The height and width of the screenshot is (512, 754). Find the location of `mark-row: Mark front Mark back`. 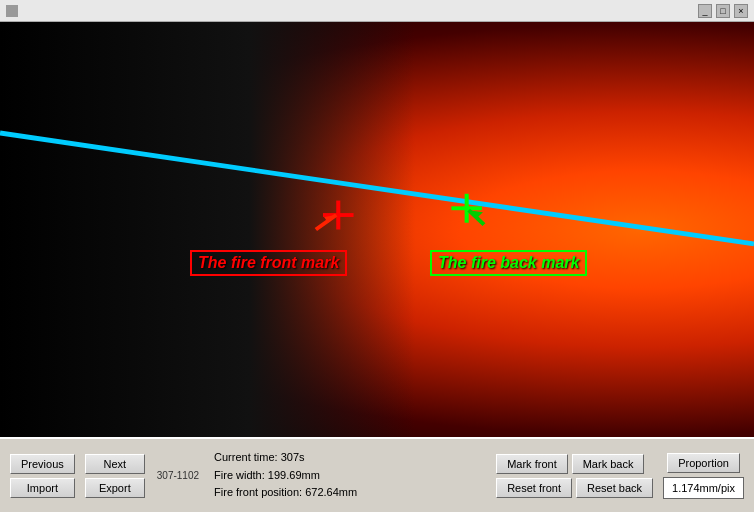

mark-row: Mark front Mark back is located at coordinates (574, 464).